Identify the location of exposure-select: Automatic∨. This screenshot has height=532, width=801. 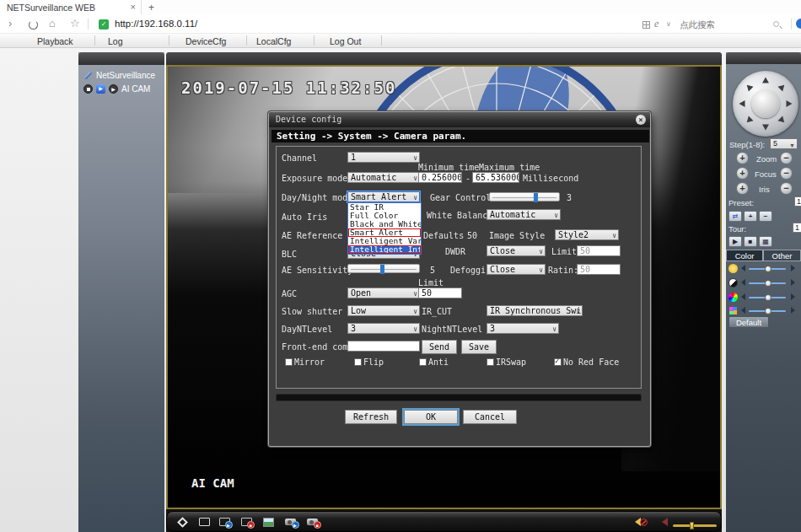
(384, 177).